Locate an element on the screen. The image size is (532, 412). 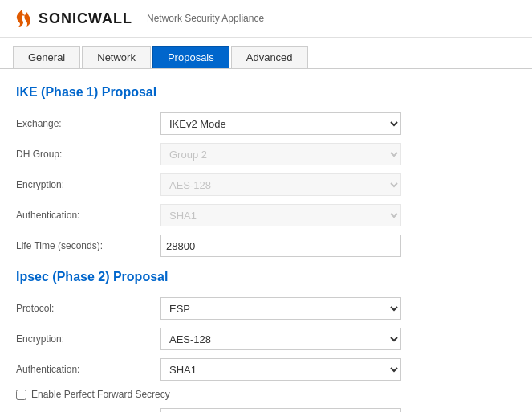
phase1-lifetime-label: Life Time (seconds): is located at coordinates (88, 246).